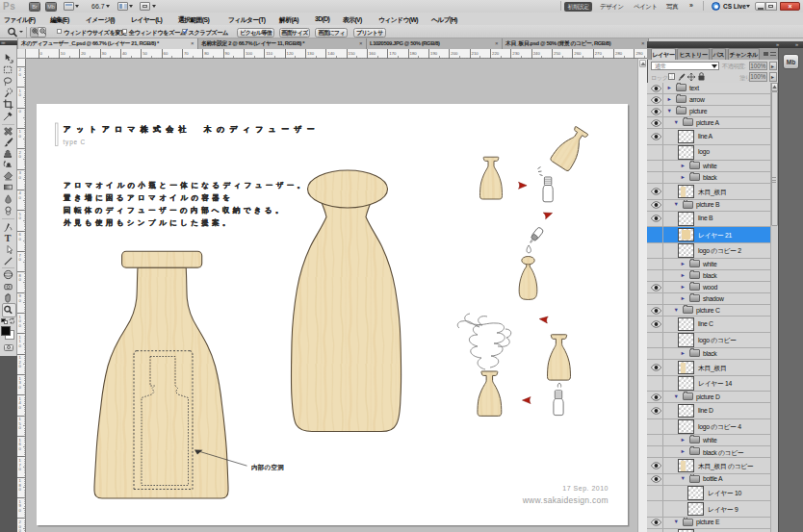 The width and height of the screenshot is (803, 532). Describe the element at coordinates (125, 54) in the screenshot. I see `svg-text: 40` at that location.